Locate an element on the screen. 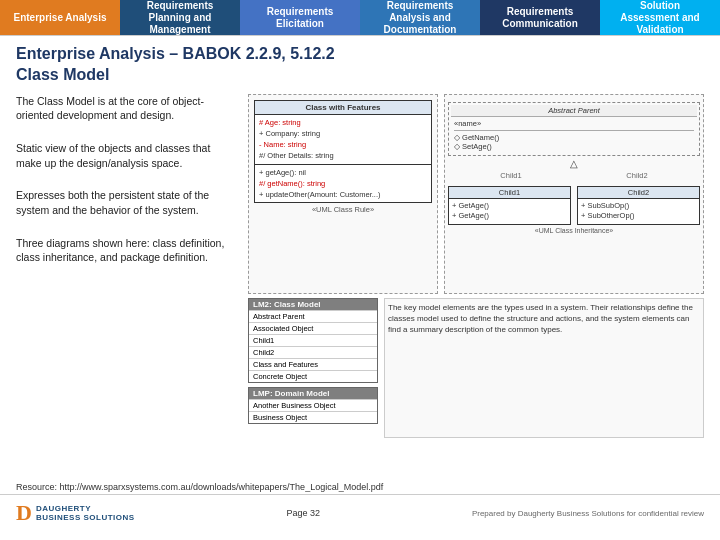 This screenshot has width=720, height=540. abstract-parent-title: Abstract Parent is located at coordinates (574, 111).